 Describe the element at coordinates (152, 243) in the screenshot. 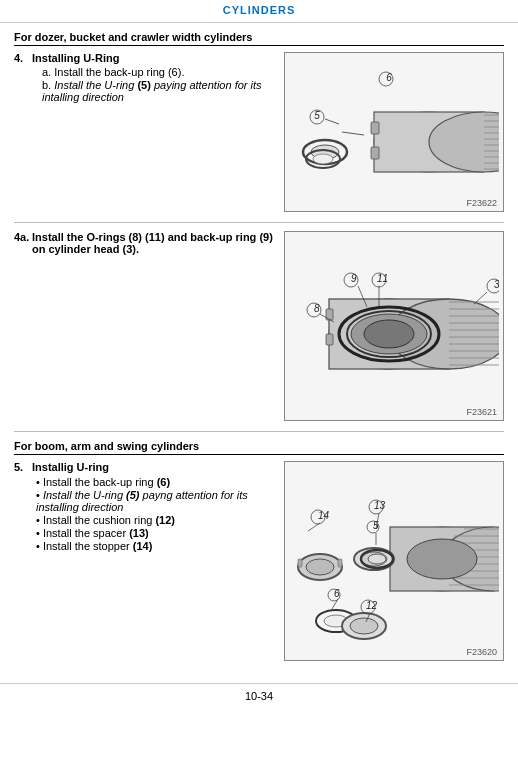

I see `step-4a-title: Install the O-rings (8) (11) and back-up…` at that location.